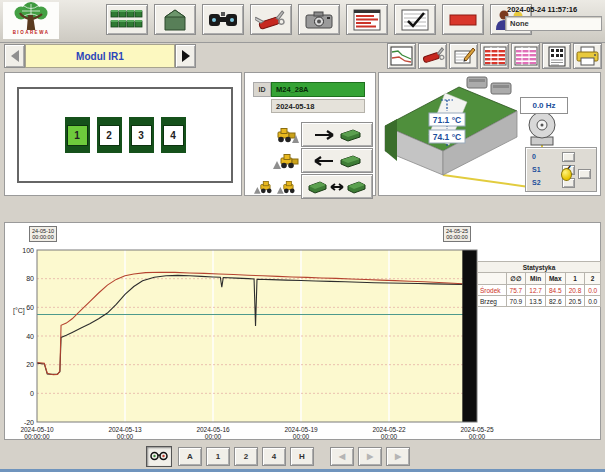  I want to click on camera-button, so click(319, 20).